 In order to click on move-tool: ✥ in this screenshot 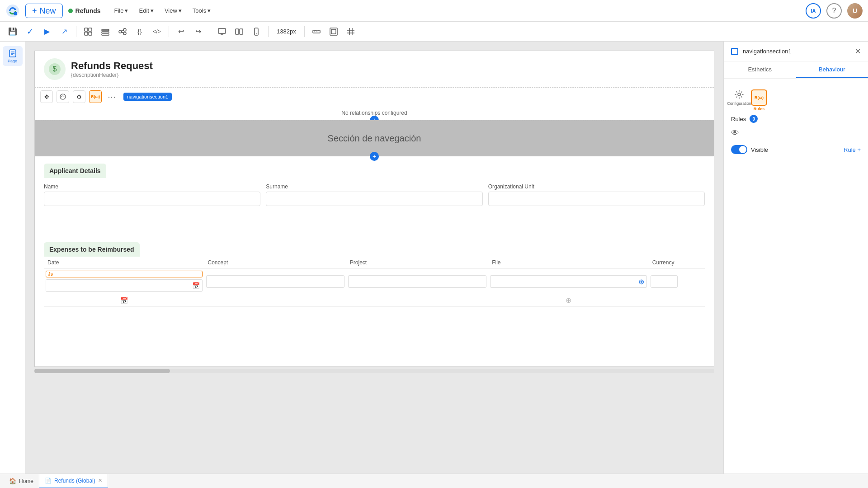, I will do `click(47, 97)`.